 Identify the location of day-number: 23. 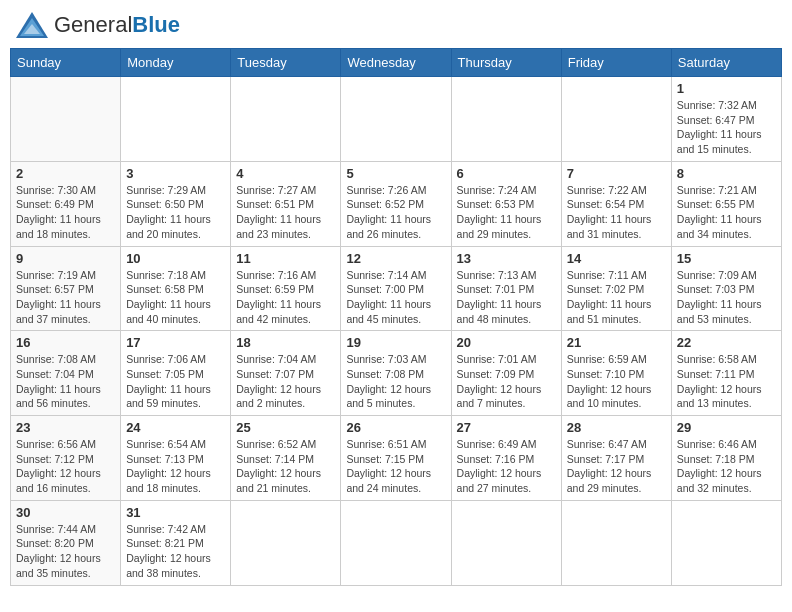
(66, 428).